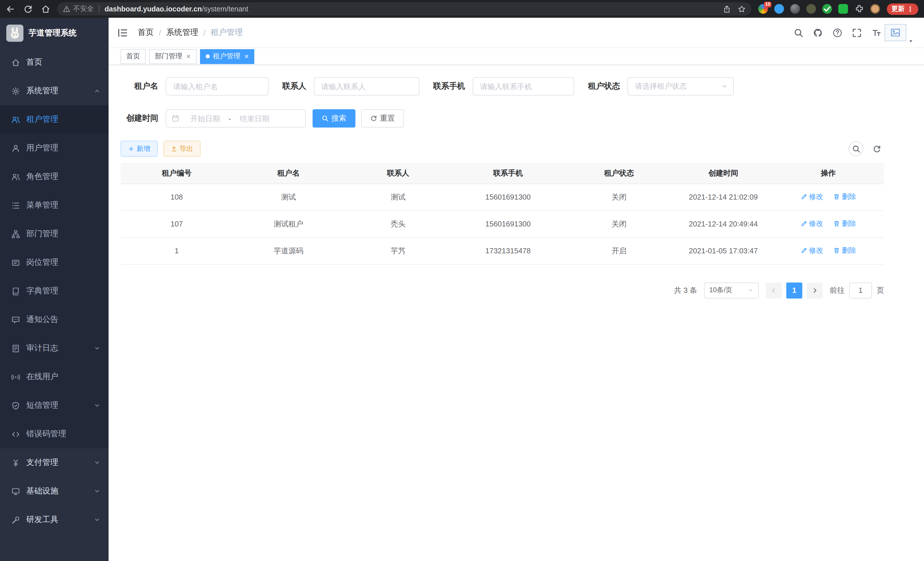  I want to click on tab-dept-management: 部门管理 ×, so click(172, 56).